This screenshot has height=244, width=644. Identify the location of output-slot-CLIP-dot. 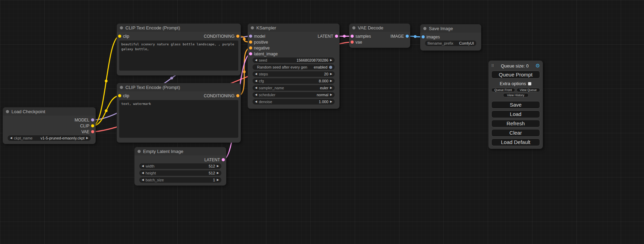
(93, 126).